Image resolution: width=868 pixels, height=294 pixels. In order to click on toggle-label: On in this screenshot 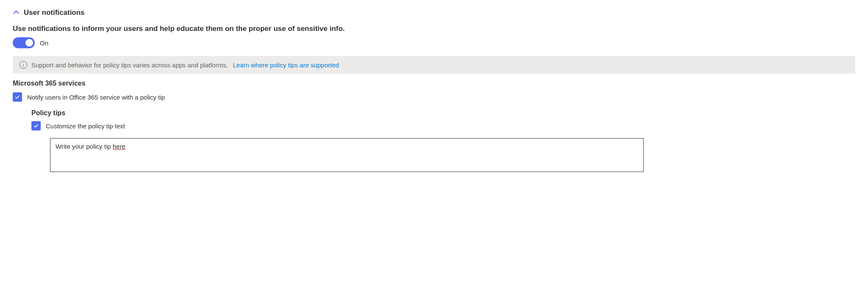, I will do `click(44, 43)`.